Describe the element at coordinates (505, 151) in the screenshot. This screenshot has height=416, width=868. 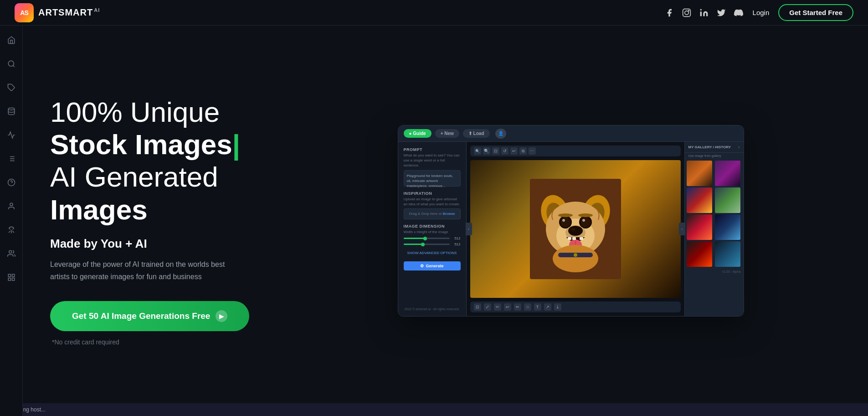
I see `toolbar-rotate: ↺` at that location.